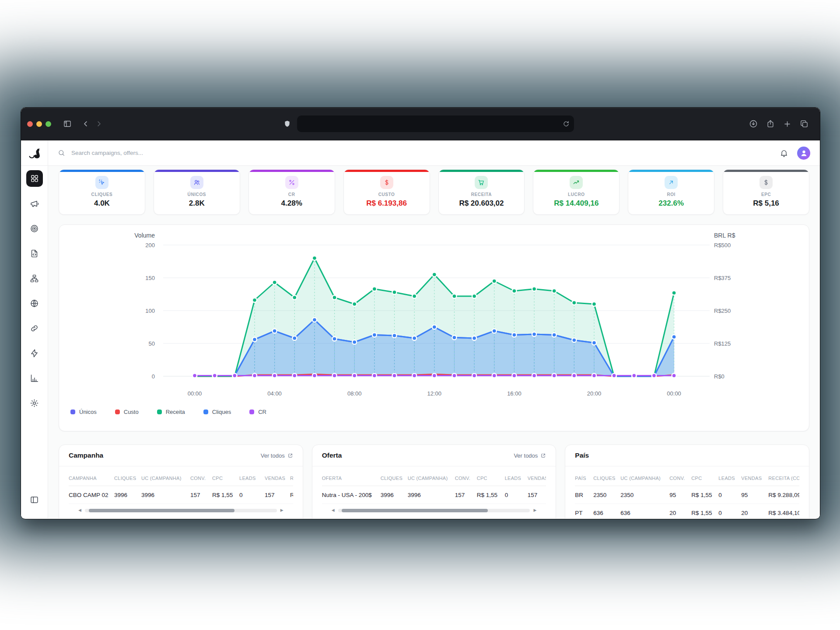 This screenshot has width=840, height=630. I want to click on table-body: OFERTACLIQUESUC (CAMPANHA)CONV.CPCLEADSV…, so click(434, 489).